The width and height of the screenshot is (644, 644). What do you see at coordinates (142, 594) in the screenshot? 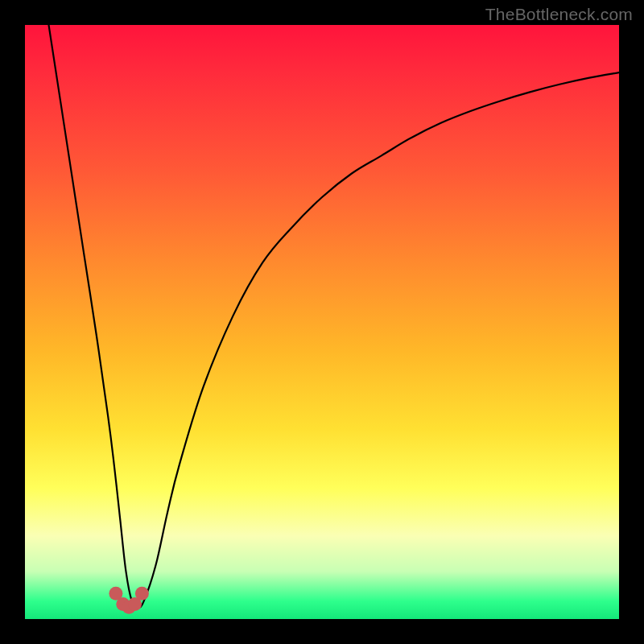
I see `marker-dot` at bounding box center [142, 594].